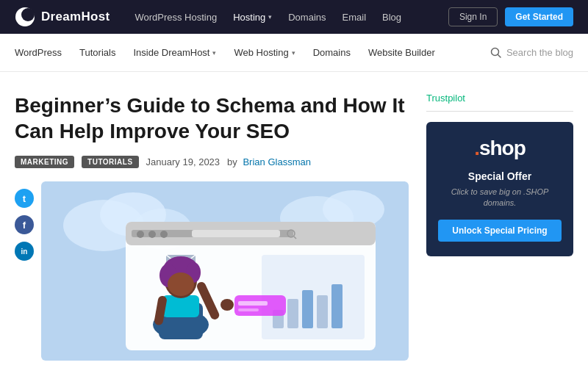 This screenshot has height=390, width=588. I want to click on unlock-pricing-button: Unlock Special Pricing, so click(500, 231).